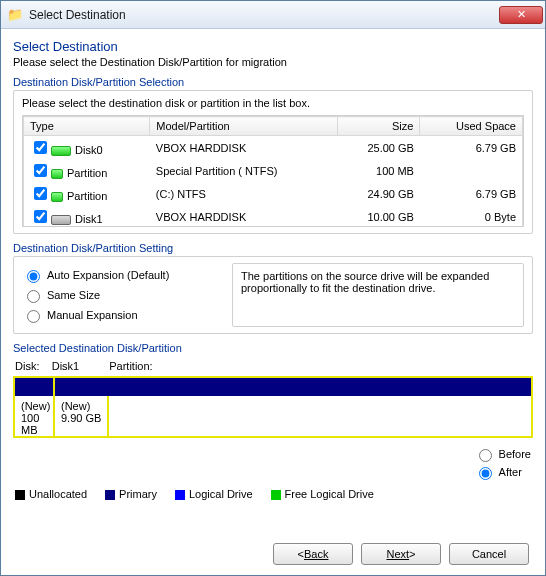 The width and height of the screenshot is (546, 576). What do you see at coordinates (92, 315) in the screenshot?
I see `radio-manual-label: Manual Expansion` at bounding box center [92, 315].